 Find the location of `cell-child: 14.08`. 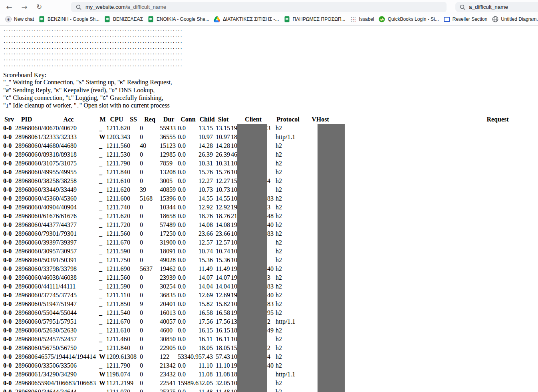

cell-child: 14.08 is located at coordinates (206, 225).